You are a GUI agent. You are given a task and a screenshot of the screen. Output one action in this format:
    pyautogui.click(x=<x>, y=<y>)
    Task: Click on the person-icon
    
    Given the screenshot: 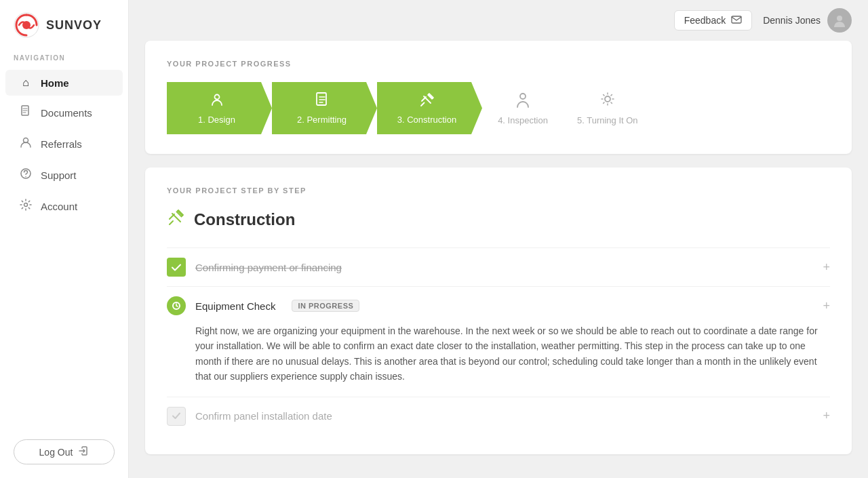 What is the action you would take?
    pyautogui.click(x=26, y=144)
    